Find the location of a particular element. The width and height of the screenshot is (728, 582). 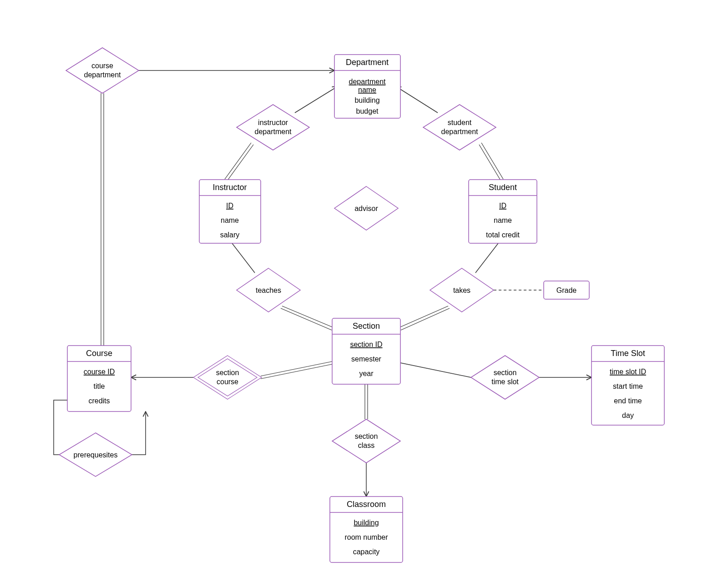

edge-takes-to-section-a is located at coordinates (424, 316).